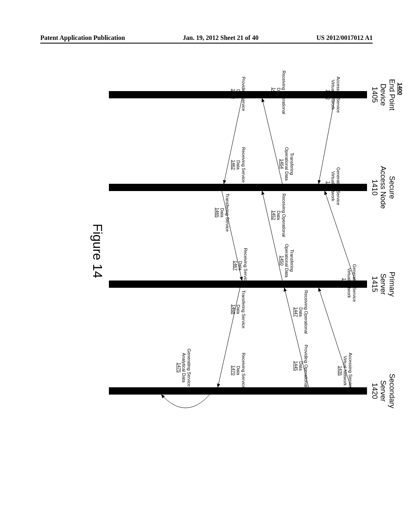 This screenshot has height=532, width=413. What do you see at coordinates (287, 260) in the screenshot?
I see `msg-1450: Transfering Operational Data 1450` at bounding box center [287, 260].